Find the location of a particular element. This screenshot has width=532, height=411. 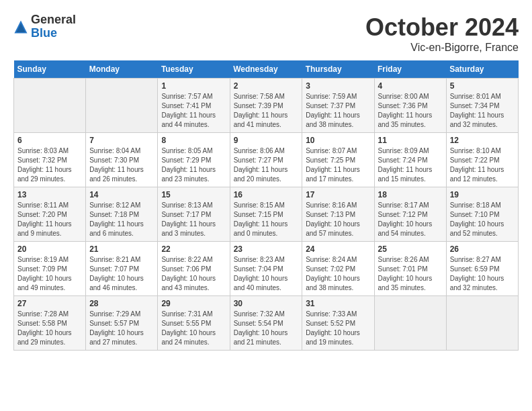

day-info: Sunrise: 7:32 AMSunset: 5:54 PMDaylight:… is located at coordinates (266, 328).